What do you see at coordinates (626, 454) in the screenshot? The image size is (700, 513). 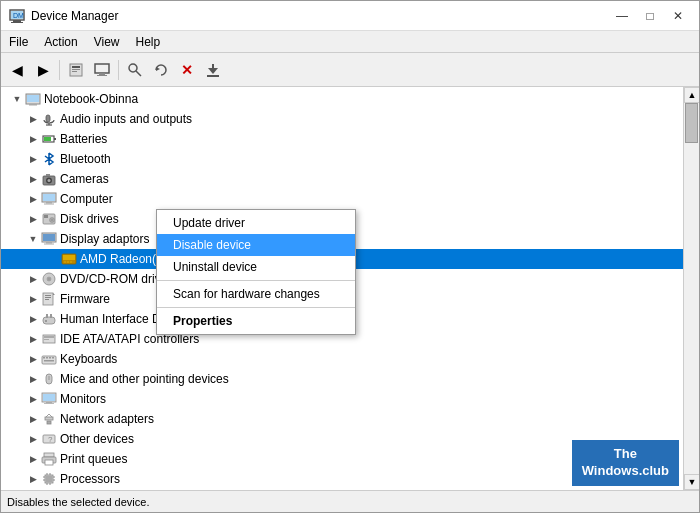 I see `watermark-line1: The` at bounding box center [626, 454].